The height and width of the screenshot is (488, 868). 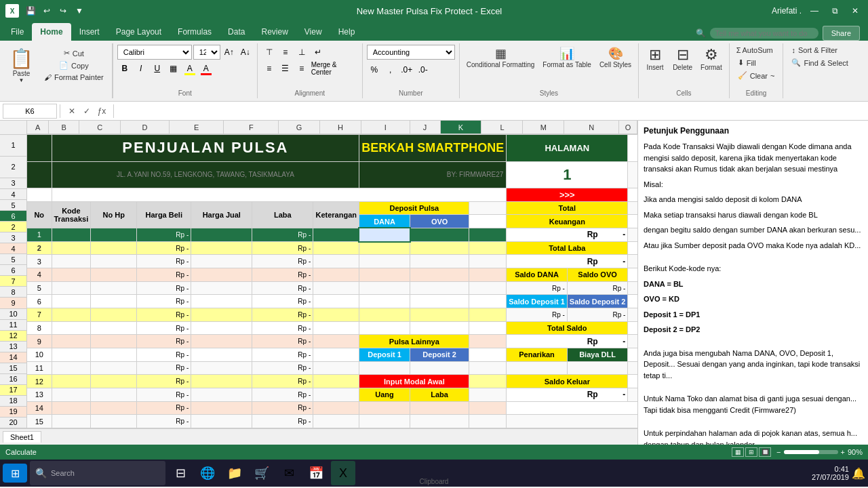 I want to click on cell-D9: Rp -, so click(x=164, y=275).